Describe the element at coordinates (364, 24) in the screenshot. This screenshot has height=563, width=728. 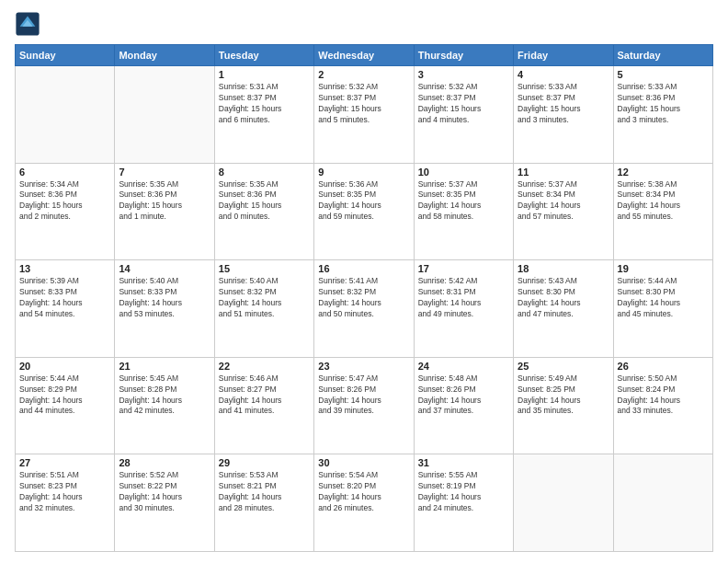
I see `page-header` at that location.